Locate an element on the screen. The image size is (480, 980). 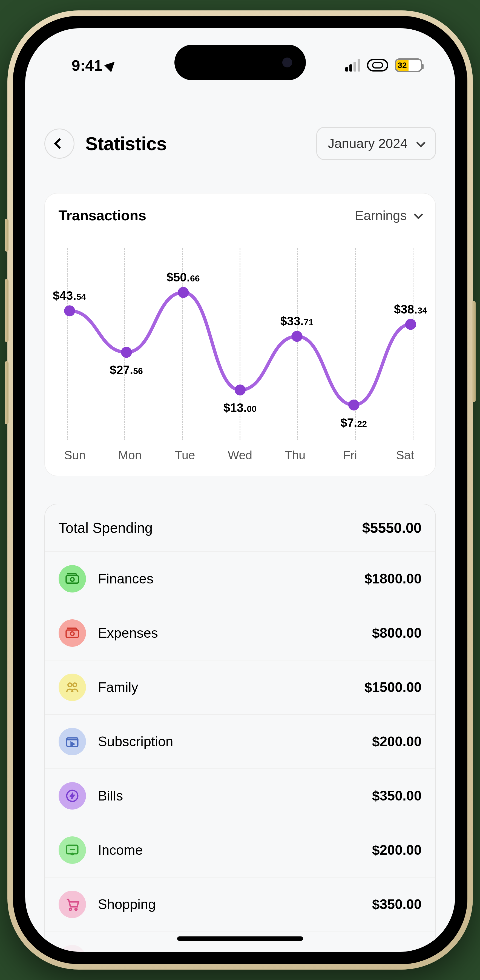
category-row: Expenses$800.00 is located at coordinates (240, 633).